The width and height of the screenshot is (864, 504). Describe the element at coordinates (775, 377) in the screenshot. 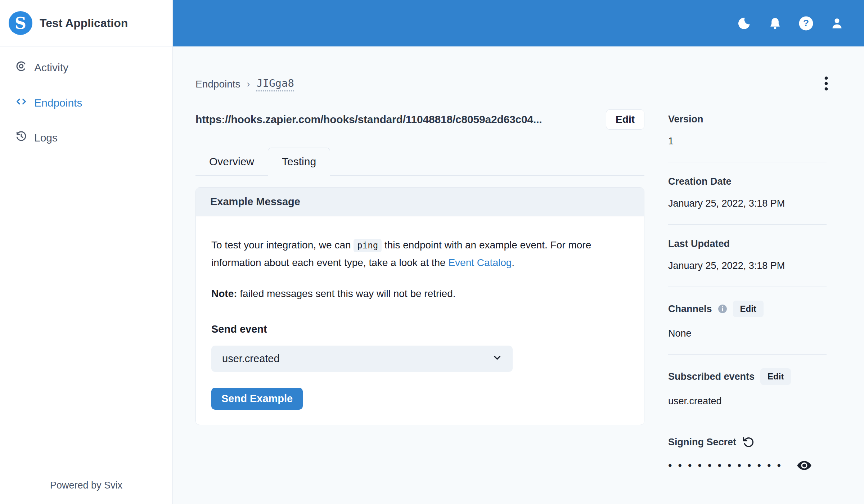

I see `edit-subscribed-events-button: Edit` at that location.